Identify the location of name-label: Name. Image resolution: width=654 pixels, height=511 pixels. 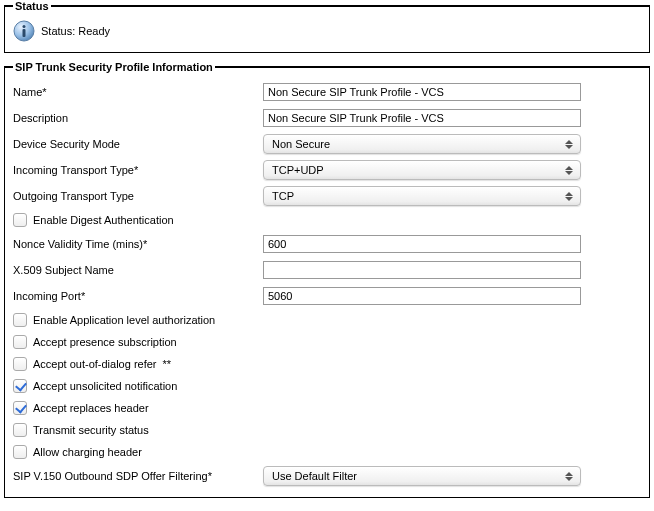
(28, 92).